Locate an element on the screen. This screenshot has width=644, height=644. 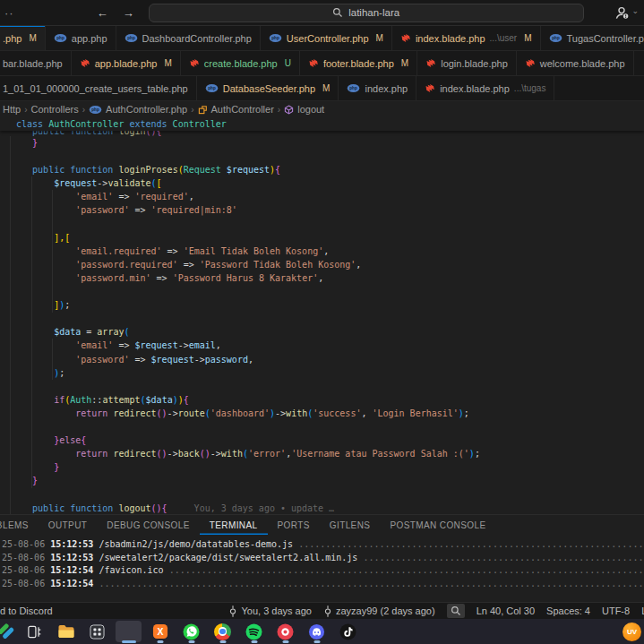
statusbar-indentation: Spaces: 4 is located at coordinates (568, 611).